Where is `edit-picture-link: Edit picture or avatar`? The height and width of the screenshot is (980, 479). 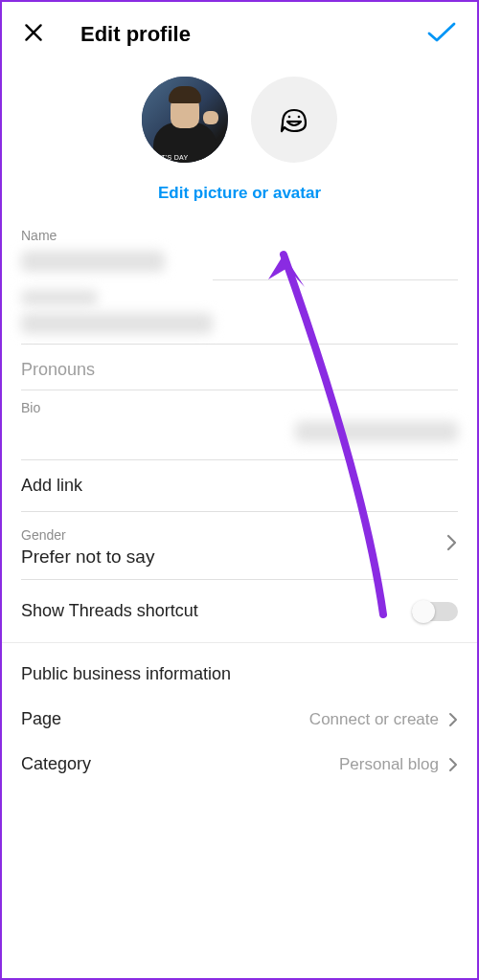
edit-picture-link: Edit picture or avatar is located at coordinates (240, 193).